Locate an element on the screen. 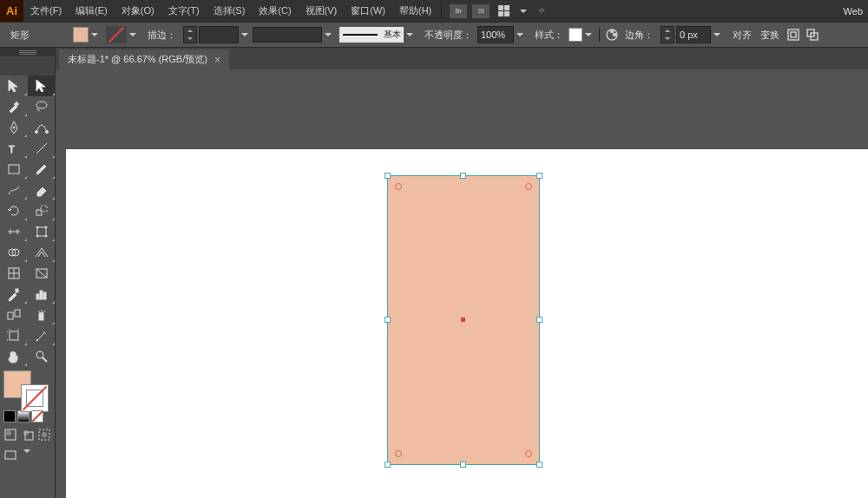  corner-stepper is located at coordinates (667, 35).